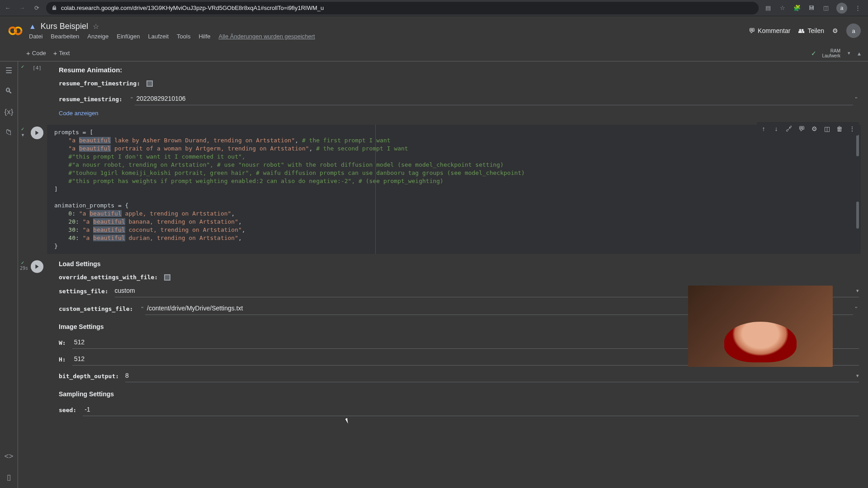  What do you see at coordinates (54, 8) in the screenshot?
I see `lock-icon: 🔒︎` at bounding box center [54, 8].